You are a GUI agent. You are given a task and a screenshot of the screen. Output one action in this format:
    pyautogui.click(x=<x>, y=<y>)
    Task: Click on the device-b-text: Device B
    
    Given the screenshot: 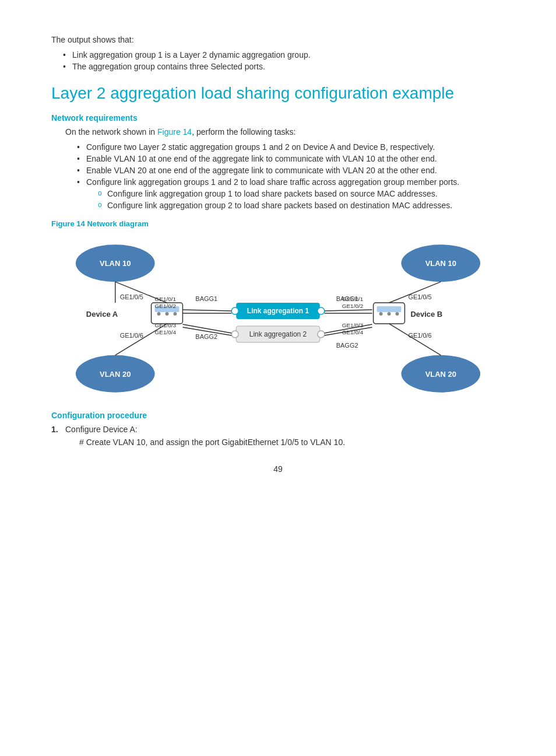 What is the action you would take?
    pyautogui.click(x=427, y=314)
    